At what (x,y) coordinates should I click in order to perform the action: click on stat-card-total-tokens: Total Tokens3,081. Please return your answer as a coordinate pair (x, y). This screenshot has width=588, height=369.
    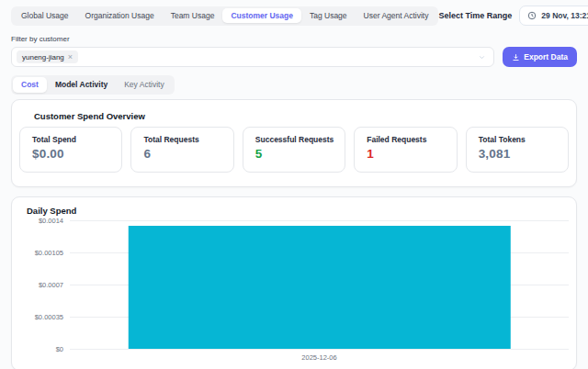
    Looking at the image, I should click on (517, 150).